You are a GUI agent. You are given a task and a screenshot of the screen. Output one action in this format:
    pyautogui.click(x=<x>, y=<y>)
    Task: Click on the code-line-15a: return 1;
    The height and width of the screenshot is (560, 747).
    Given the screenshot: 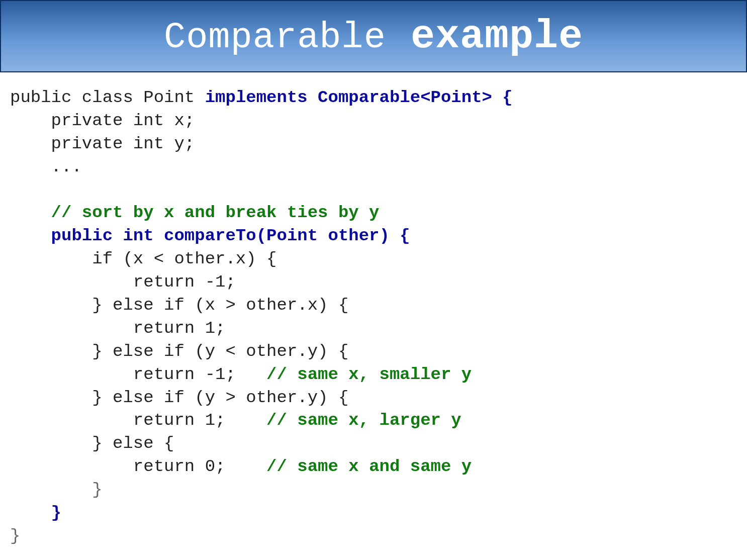 What is the action you would take?
    pyautogui.click(x=138, y=420)
    